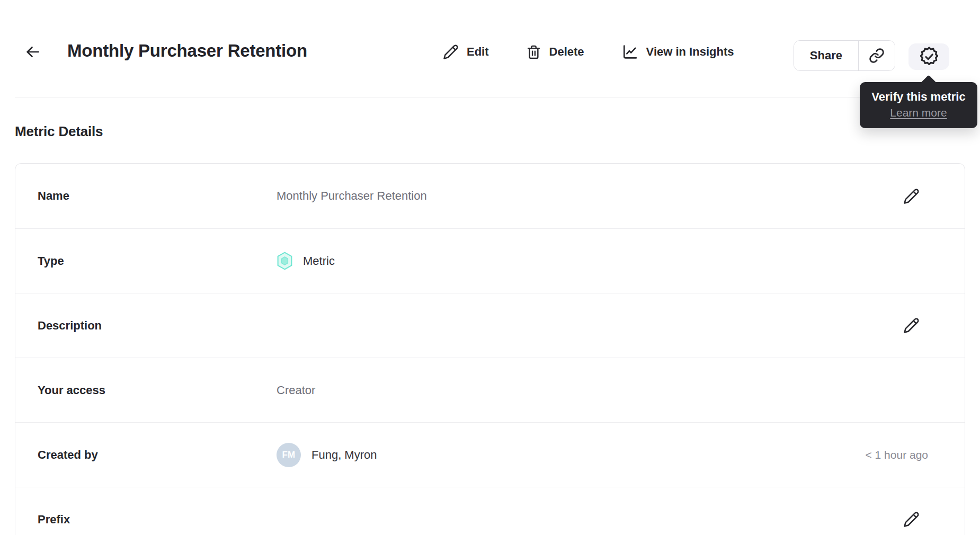 This screenshot has width=980, height=535. I want to click on line-chart-icon, so click(630, 52).